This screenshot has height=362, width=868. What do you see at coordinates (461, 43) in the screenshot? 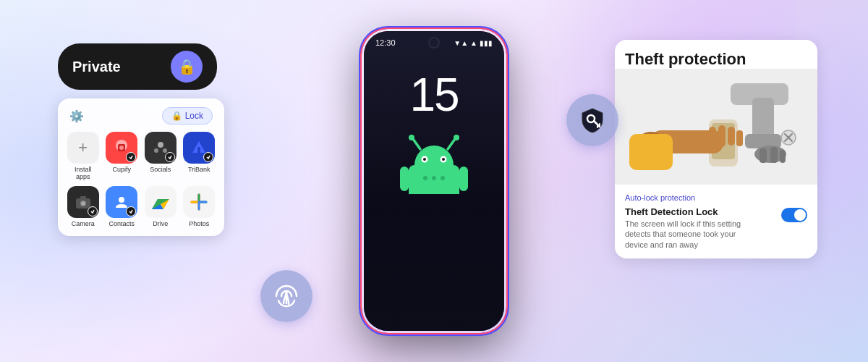
I see `signal-icon: ▼▲` at bounding box center [461, 43].